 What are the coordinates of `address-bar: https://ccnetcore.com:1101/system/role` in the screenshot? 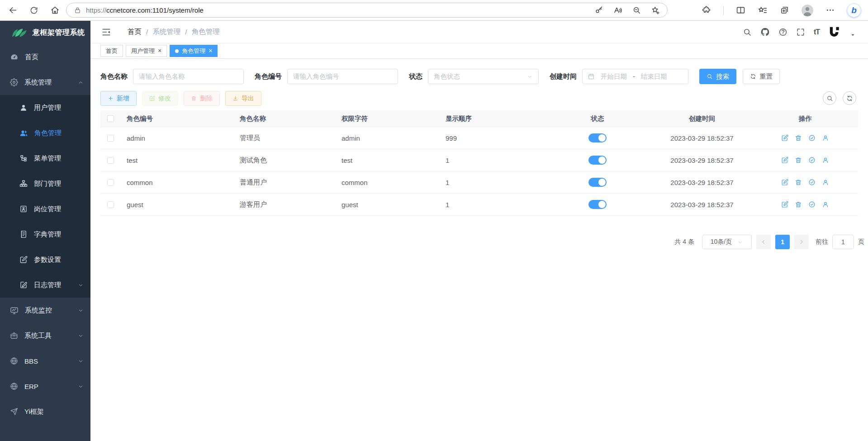 It's located at (367, 10).